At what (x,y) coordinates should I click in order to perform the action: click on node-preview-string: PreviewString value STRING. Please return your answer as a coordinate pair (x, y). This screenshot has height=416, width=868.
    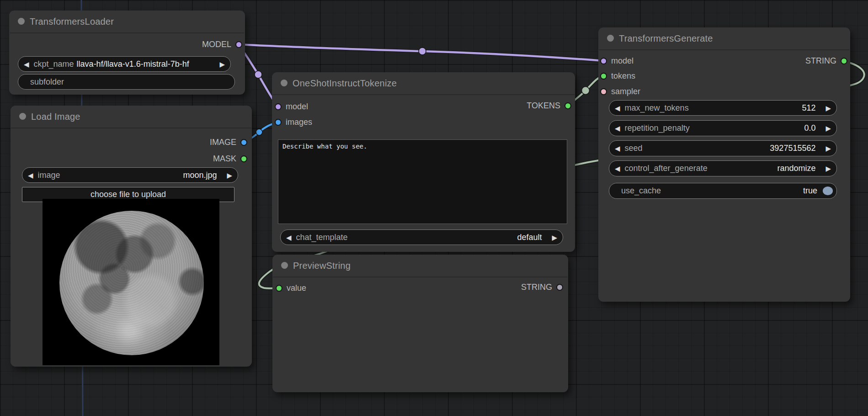
    Looking at the image, I should click on (421, 324).